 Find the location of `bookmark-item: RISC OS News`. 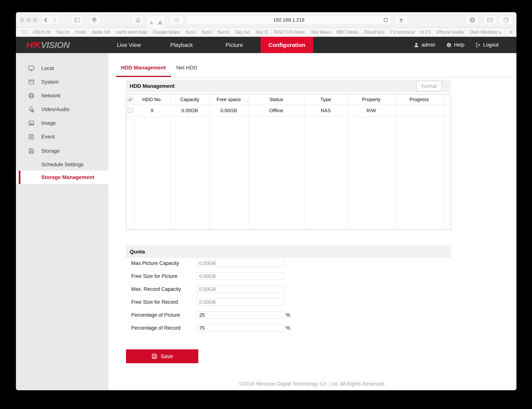

bookmark-item: RISC OS News is located at coordinates (289, 32).